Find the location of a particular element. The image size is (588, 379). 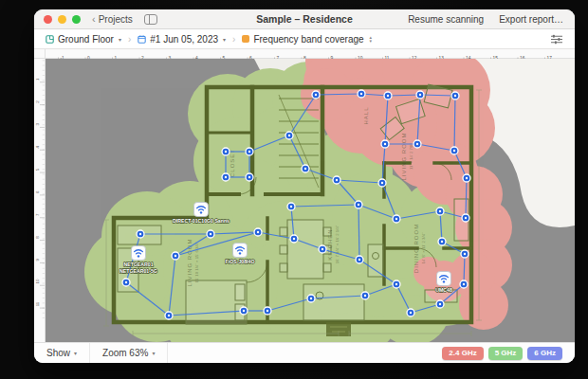

svg-text: 6 is located at coordinates (38, 191).